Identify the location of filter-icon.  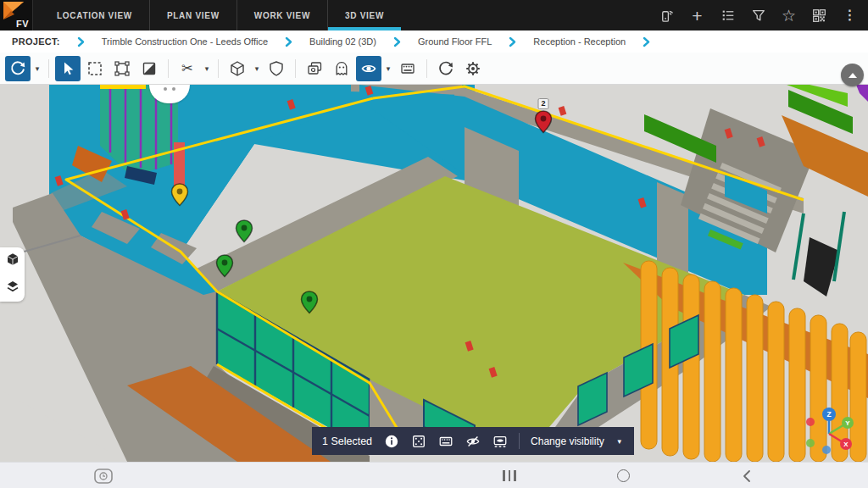
(758, 15).